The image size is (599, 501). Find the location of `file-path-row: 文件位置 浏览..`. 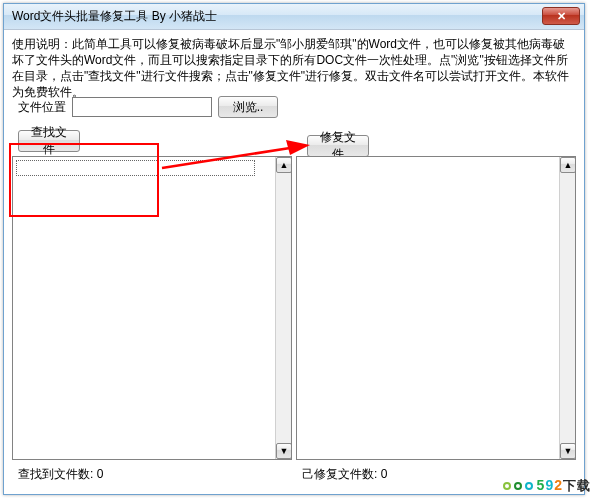

file-path-row: 文件位置 浏览.. is located at coordinates (294, 109).